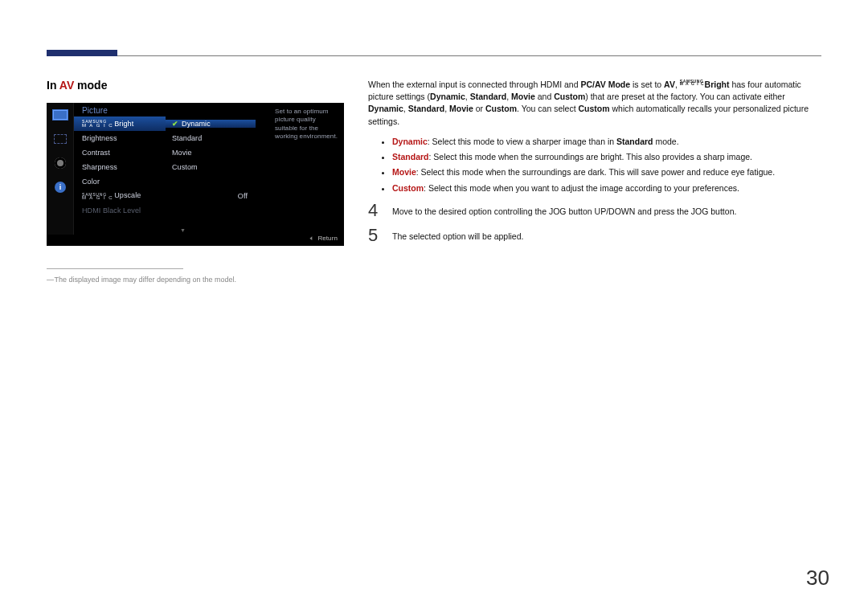  Describe the element at coordinates (60, 115) in the screenshot. I see `picture-tab-icon` at that location.